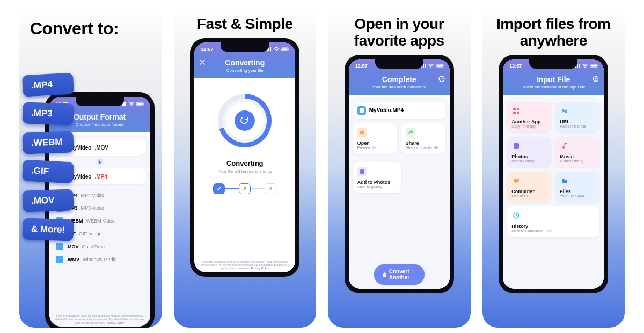 This screenshot has width=644, height=333. What do you see at coordinates (399, 84) in the screenshot?
I see `app-header-3: ? Complete Your file has been converted` at bounding box center [399, 84].